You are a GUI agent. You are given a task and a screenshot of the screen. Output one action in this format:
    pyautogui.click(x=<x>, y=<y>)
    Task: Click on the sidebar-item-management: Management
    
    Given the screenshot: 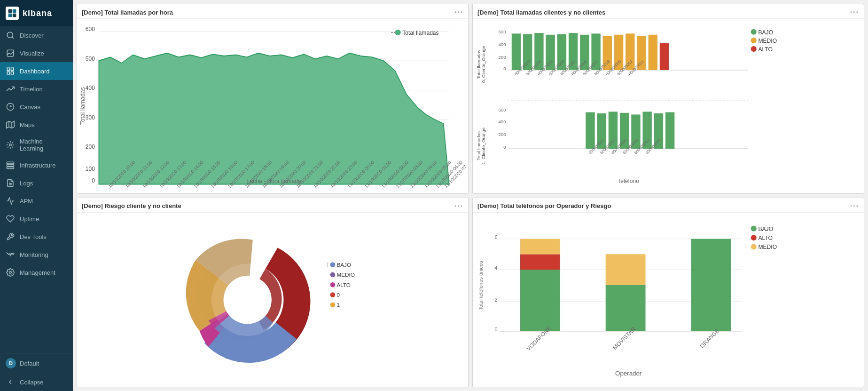 What is the action you would take?
    pyautogui.click(x=37, y=272)
    